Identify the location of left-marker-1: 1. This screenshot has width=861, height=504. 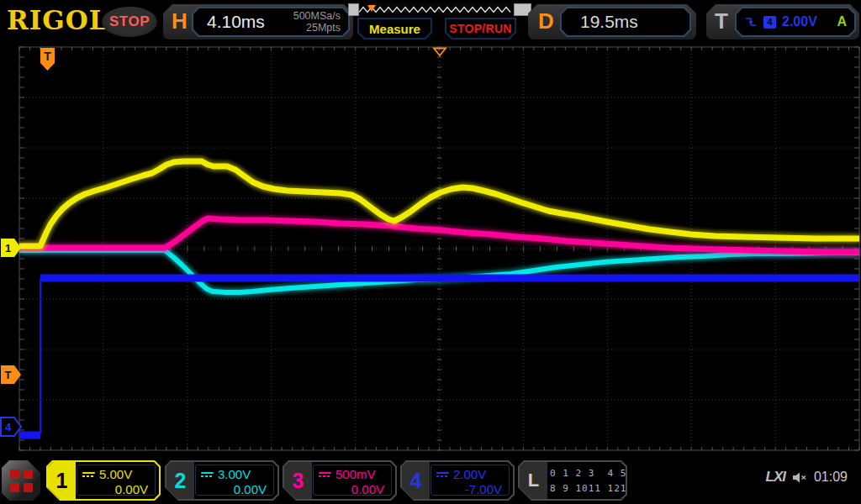
(11, 248).